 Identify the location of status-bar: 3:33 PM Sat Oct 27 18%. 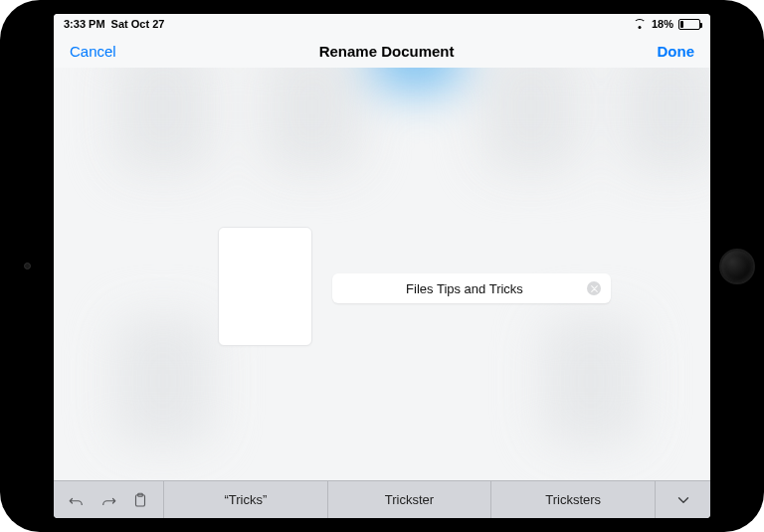
(382, 24).